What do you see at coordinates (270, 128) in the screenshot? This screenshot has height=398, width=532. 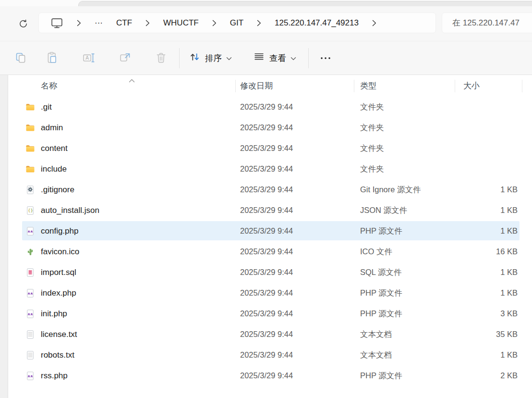 I see `file-row: admin 2025/3/29 9:44 文件夹` at bounding box center [270, 128].